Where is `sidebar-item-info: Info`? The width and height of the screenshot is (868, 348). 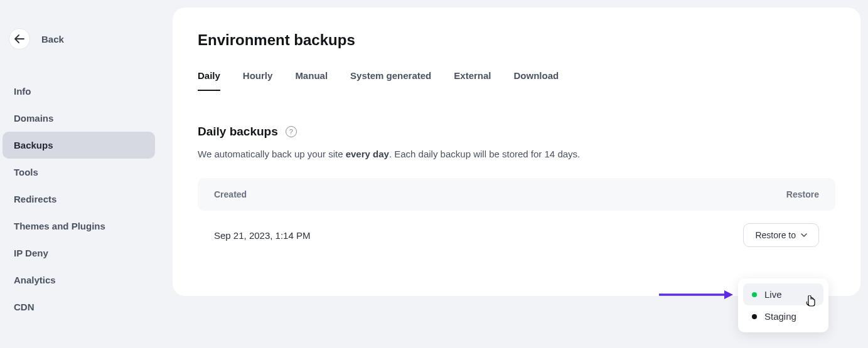 sidebar-item-info: Info is located at coordinates (79, 92).